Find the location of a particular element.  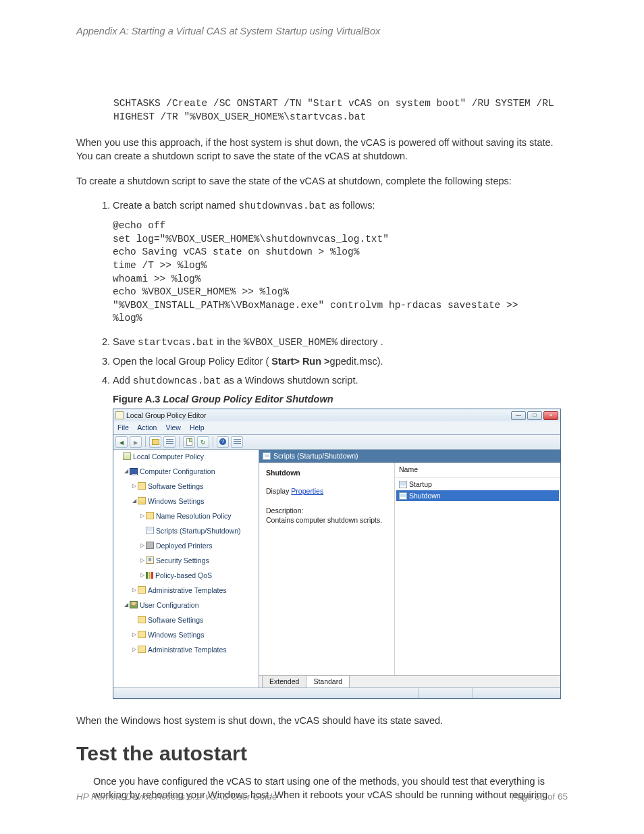

properties-button is located at coordinates (169, 442).